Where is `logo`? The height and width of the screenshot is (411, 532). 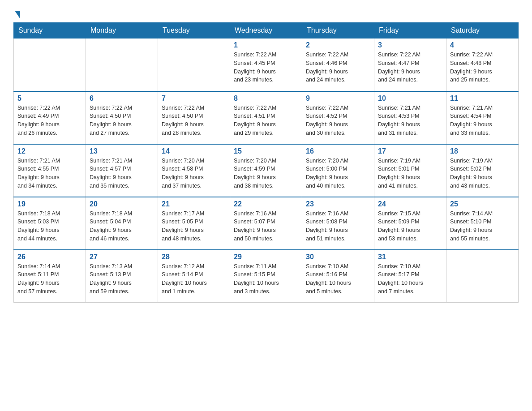 logo is located at coordinates (17, 13).